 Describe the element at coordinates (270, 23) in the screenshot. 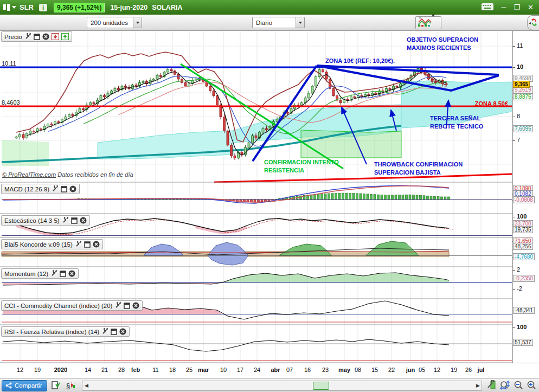

I see `chart-toolbar: 200 unidades Diario ◂` at that location.